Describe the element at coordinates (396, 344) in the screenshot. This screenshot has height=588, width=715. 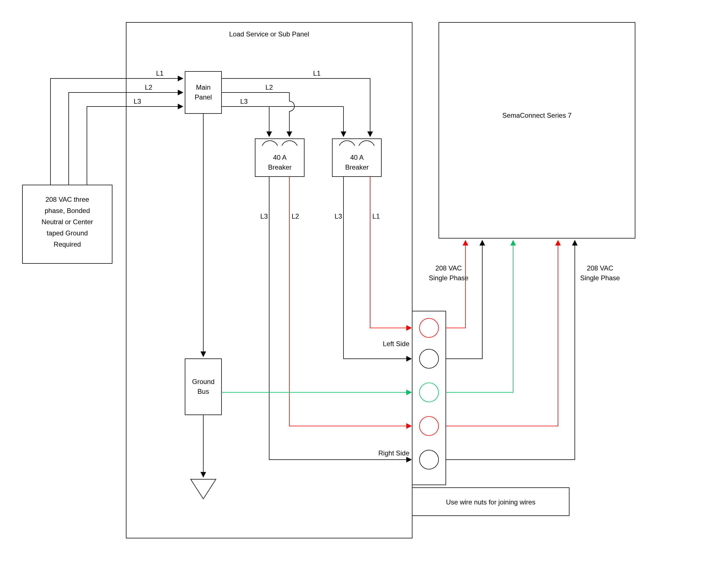
I see `left-side-label: Left Side` at that location.